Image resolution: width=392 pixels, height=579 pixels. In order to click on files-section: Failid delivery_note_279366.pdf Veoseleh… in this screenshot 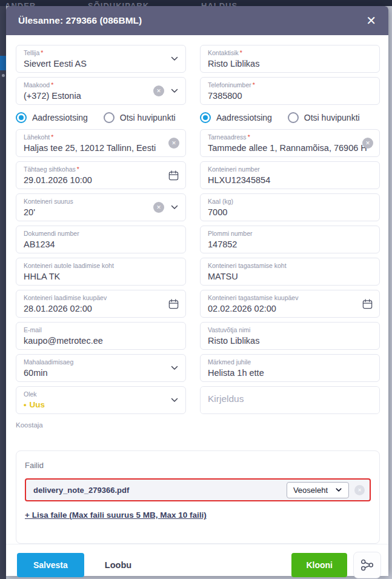, I will do `click(198, 497)`.